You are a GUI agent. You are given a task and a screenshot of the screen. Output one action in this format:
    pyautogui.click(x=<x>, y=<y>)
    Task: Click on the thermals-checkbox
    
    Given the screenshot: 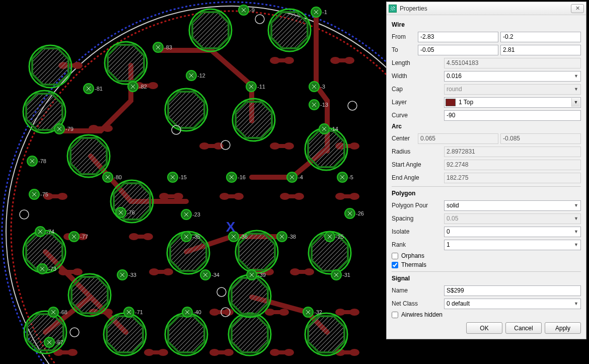 What is the action you would take?
    pyautogui.click(x=395, y=265)
    